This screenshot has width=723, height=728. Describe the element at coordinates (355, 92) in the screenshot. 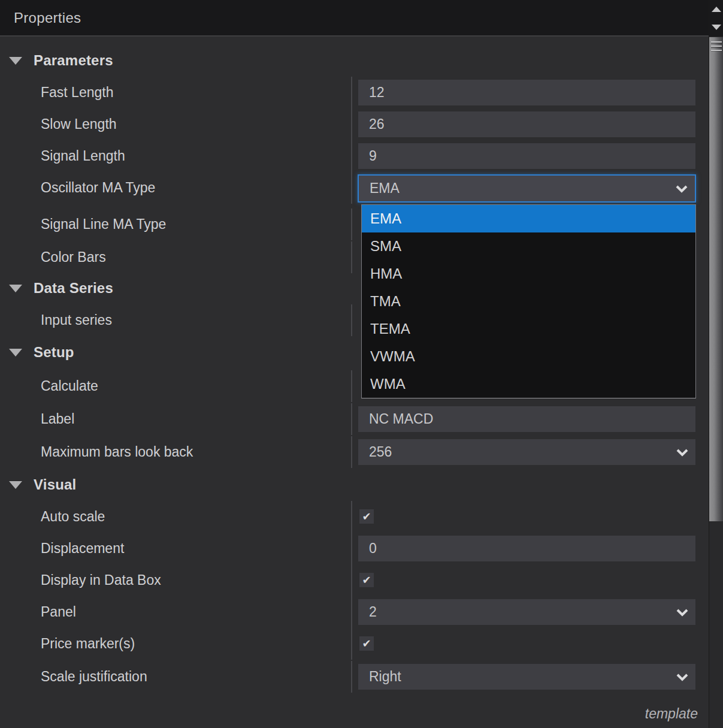

I see `row-fast-length: Fast Length 12` at that location.